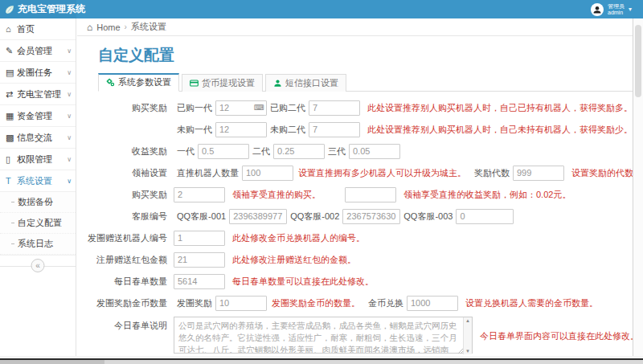 This screenshot has height=364, width=643. What do you see at coordinates (42, 72) in the screenshot?
I see `sidebar-item-label: 发圈任务` at bounding box center [42, 72].